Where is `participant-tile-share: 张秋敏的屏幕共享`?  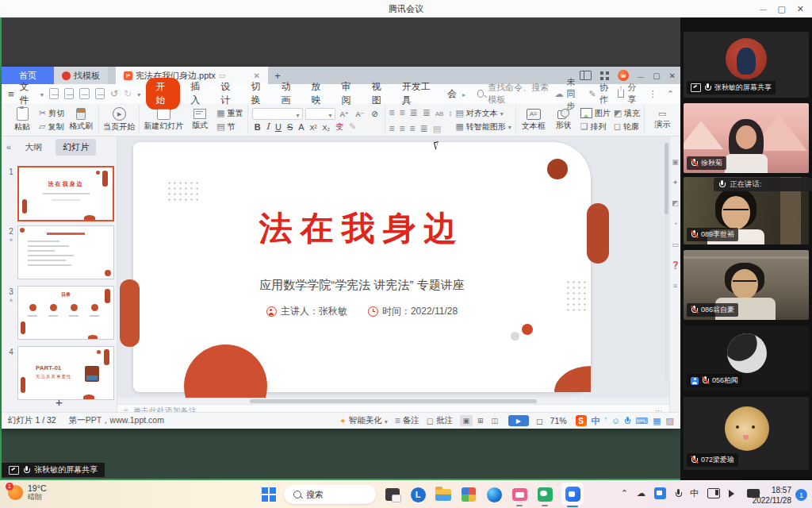
participant-tile-share: 张秋敏的屏幕共享 is located at coordinates (746, 65).